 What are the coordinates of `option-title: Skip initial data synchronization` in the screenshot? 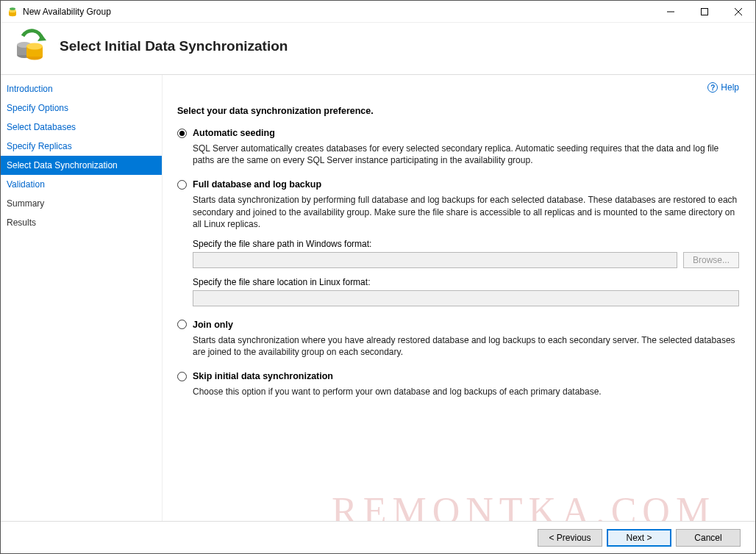 It's located at (263, 376).